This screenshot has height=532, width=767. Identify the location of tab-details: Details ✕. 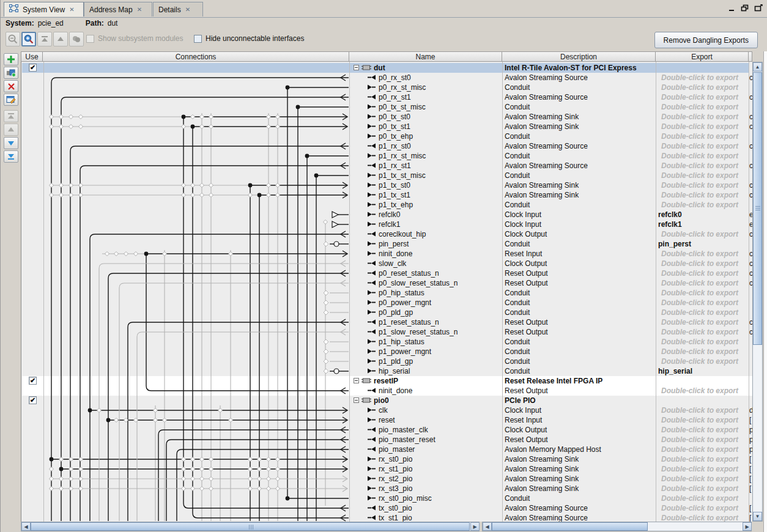
(178, 9).